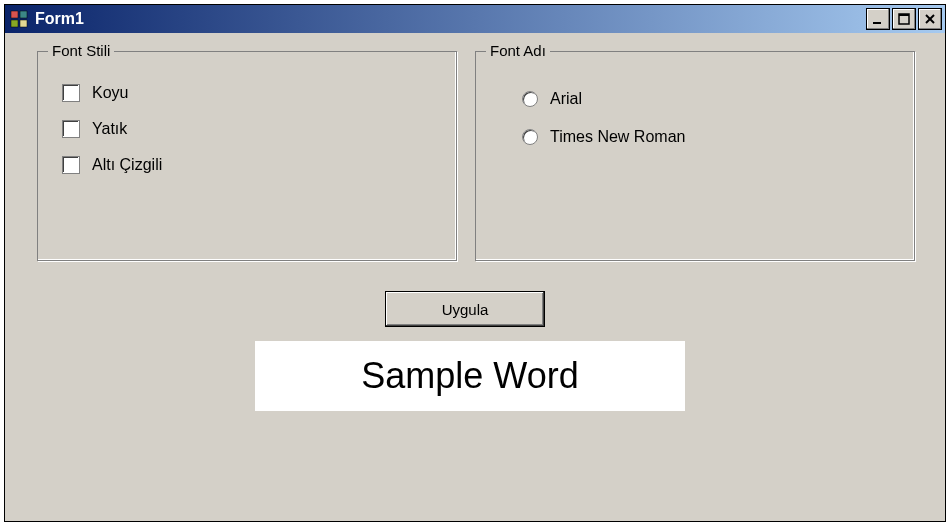  Describe the element at coordinates (71, 93) in the screenshot. I see `checkbox-bold` at that location.